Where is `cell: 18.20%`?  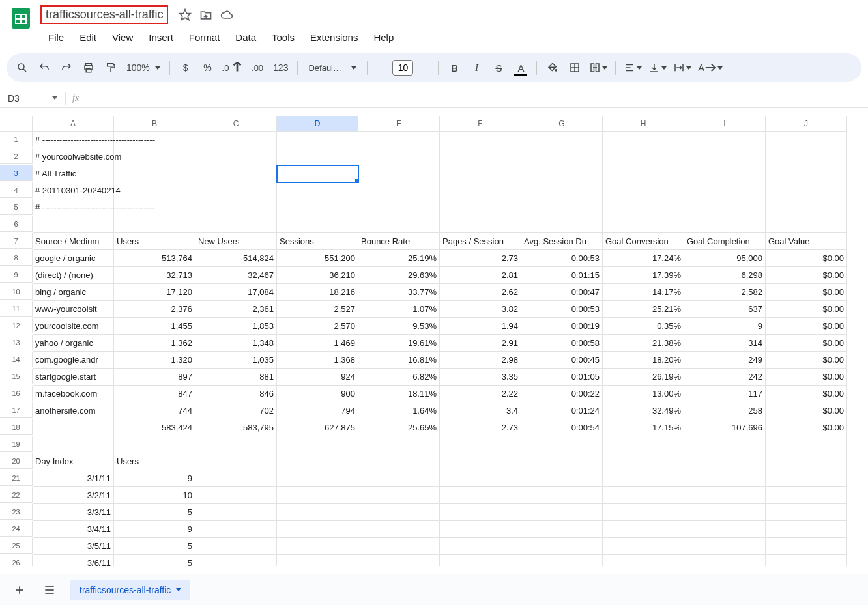 cell: 18.20% is located at coordinates (644, 360).